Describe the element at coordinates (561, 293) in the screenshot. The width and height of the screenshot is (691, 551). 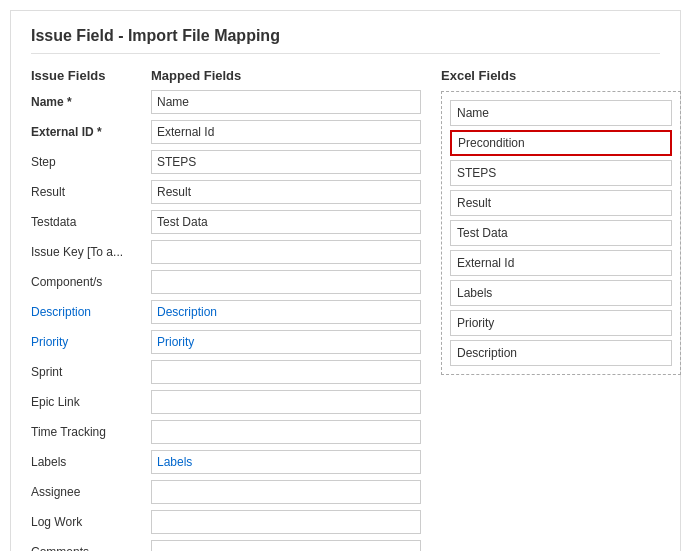
I see `excel-item: Labels` at that location.